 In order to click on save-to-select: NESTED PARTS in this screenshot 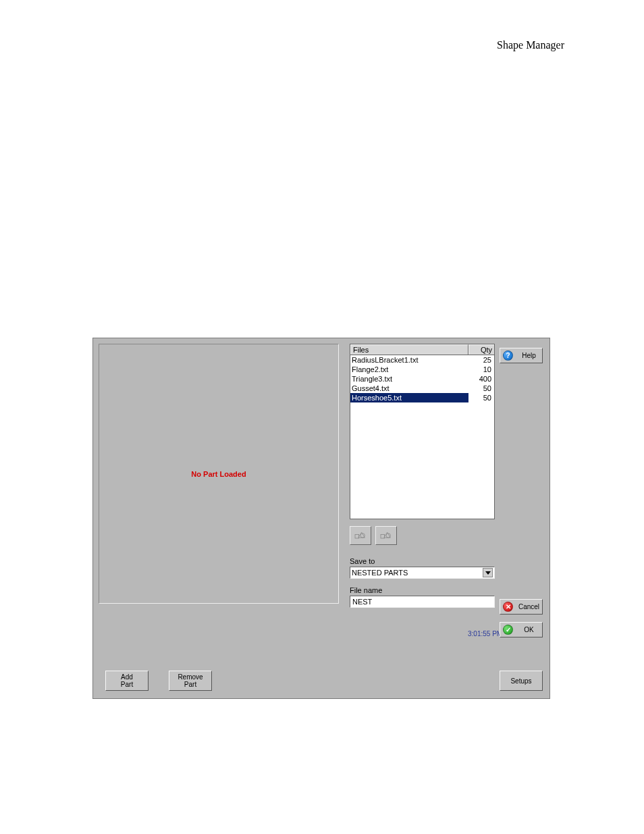, I will do `click(423, 573)`.